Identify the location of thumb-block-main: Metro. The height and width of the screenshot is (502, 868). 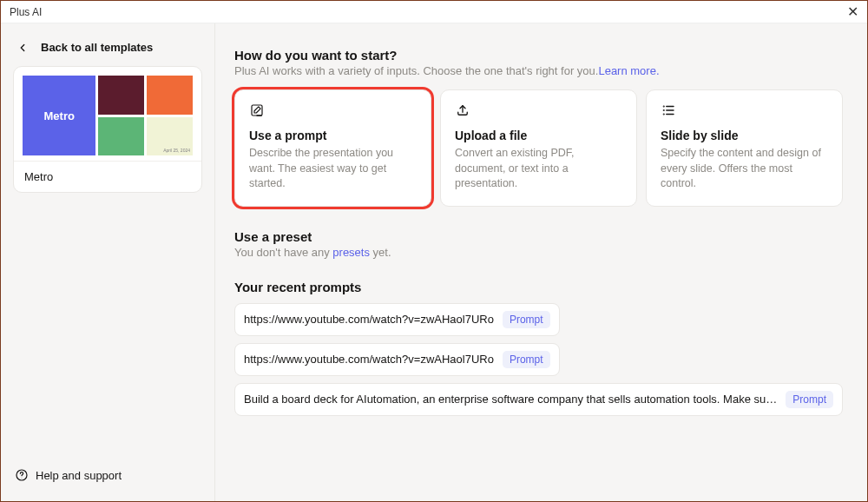
(59, 116).